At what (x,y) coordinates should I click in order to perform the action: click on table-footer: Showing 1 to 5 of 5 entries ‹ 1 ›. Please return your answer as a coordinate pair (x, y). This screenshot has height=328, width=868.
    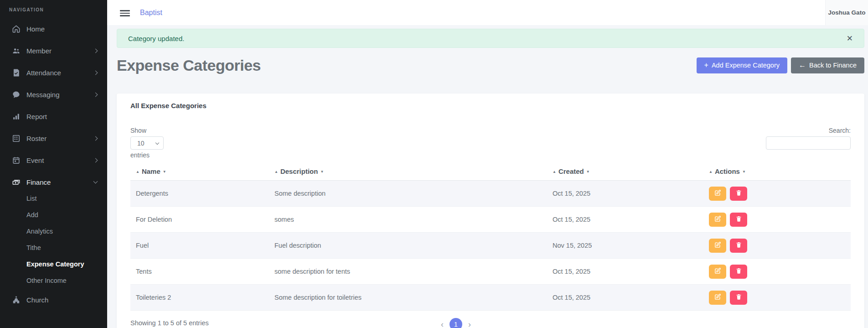
    Looking at the image, I should click on (491, 323).